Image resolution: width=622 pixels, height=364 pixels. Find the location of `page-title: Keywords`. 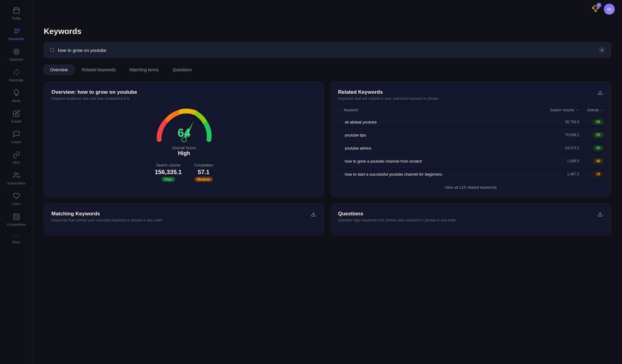

page-title: Keywords is located at coordinates (327, 32).